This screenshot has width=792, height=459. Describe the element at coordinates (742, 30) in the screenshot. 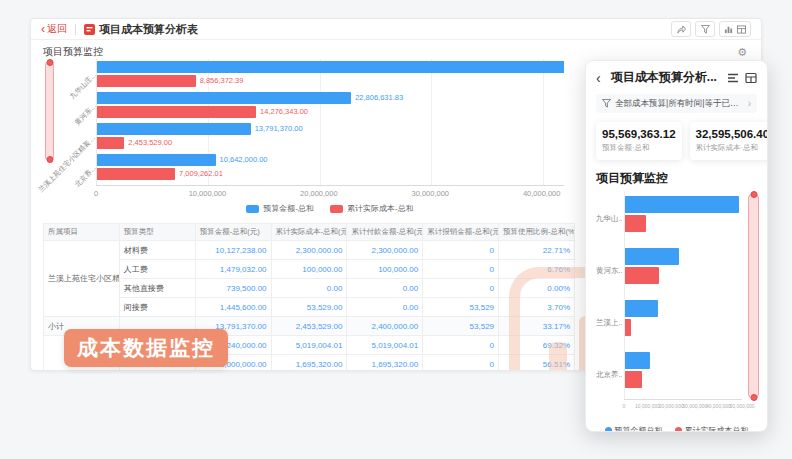

I see `table-icon` at that location.